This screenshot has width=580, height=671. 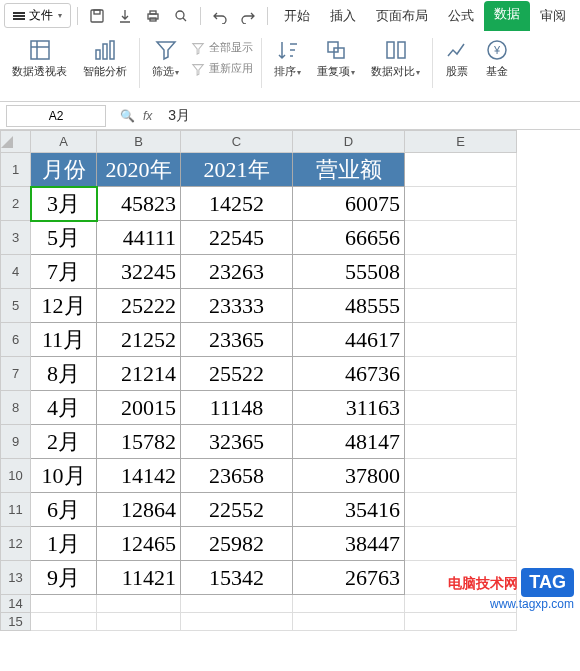 I want to click on row-header: 14, so click(x=16, y=604).